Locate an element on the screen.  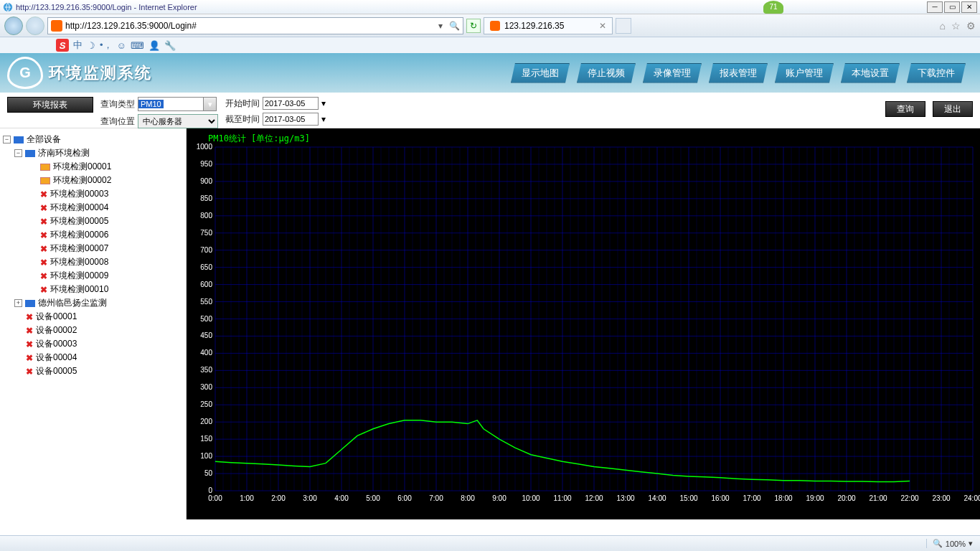
tree-device-0-5: ✖环境检测00006 is located at coordinates (93, 235).